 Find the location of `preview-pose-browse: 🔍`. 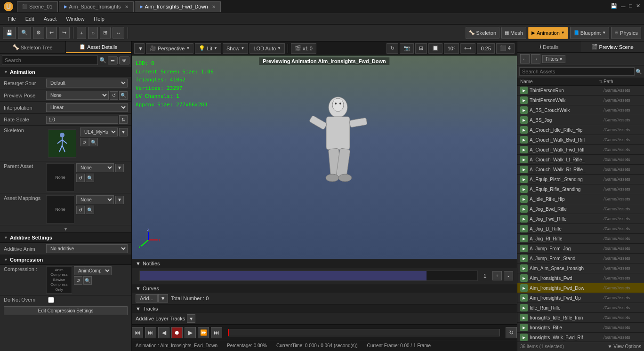

preview-pose-browse: 🔍 is located at coordinates (123, 96).